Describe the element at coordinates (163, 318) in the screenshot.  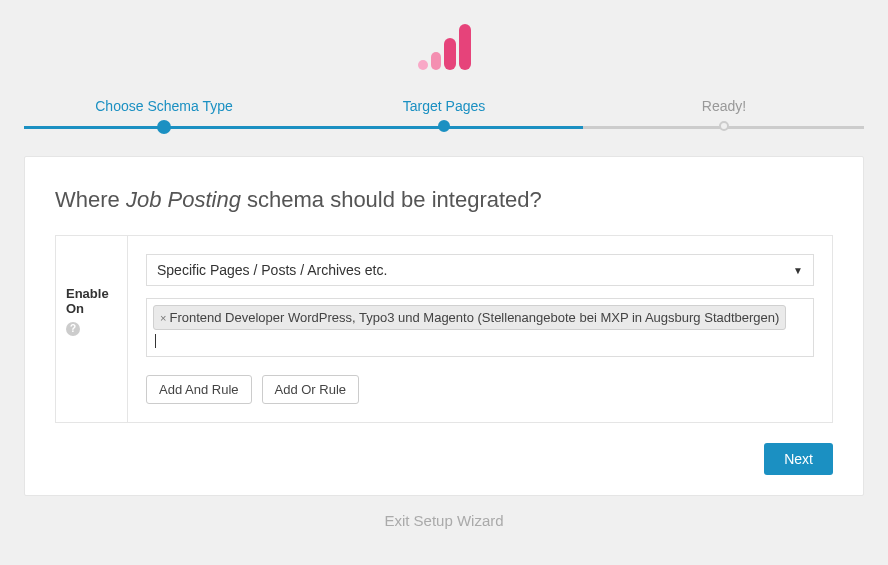
I see `remove-tag-icon: ×` at that location.